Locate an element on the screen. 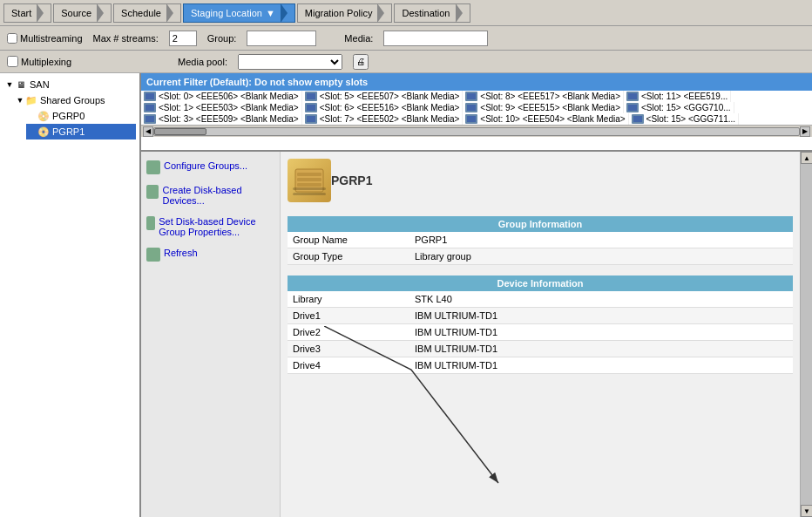 The width and height of the screenshot is (812, 517). refresh-action: Refresh is located at coordinates (211, 255).